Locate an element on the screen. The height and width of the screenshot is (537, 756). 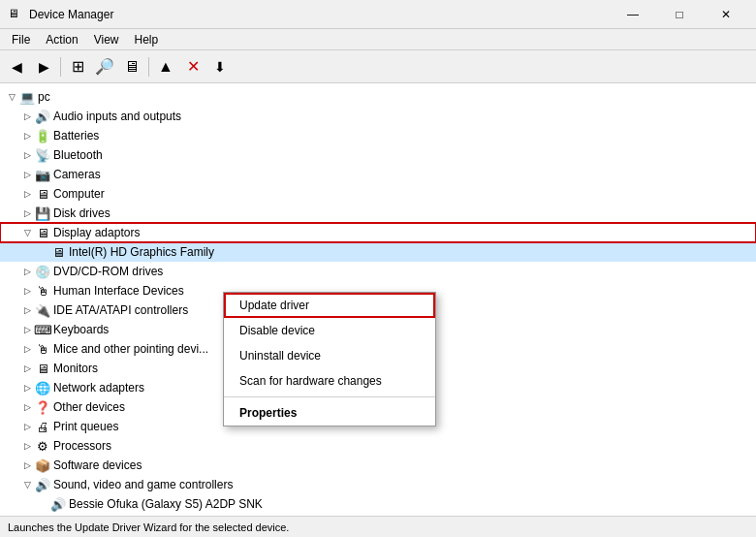
item-icon-computer: 🖥 is located at coordinates (43, 194).